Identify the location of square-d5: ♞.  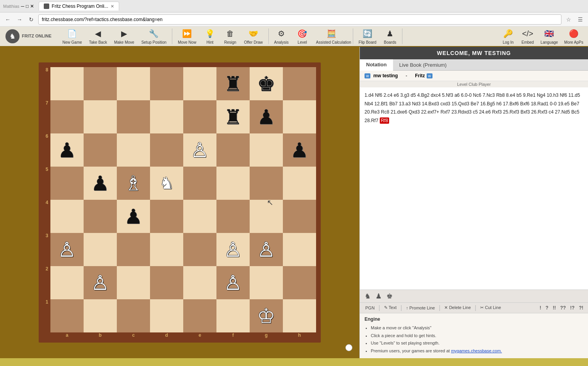
(166, 183).